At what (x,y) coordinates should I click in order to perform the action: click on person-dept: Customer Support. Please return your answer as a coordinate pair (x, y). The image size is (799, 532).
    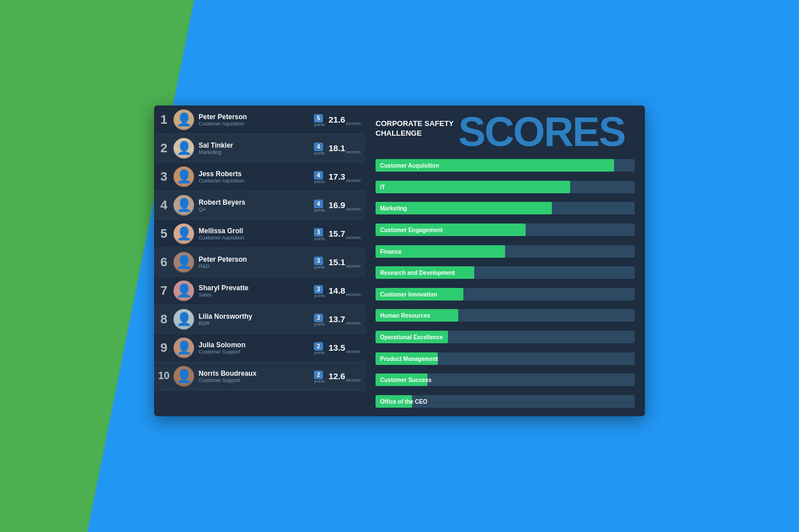
    Looking at the image, I should click on (255, 352).